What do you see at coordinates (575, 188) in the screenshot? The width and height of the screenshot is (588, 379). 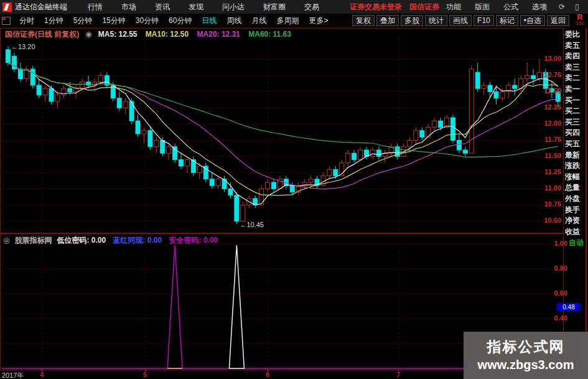 I see `quote-row-14: 总量` at bounding box center [575, 188].